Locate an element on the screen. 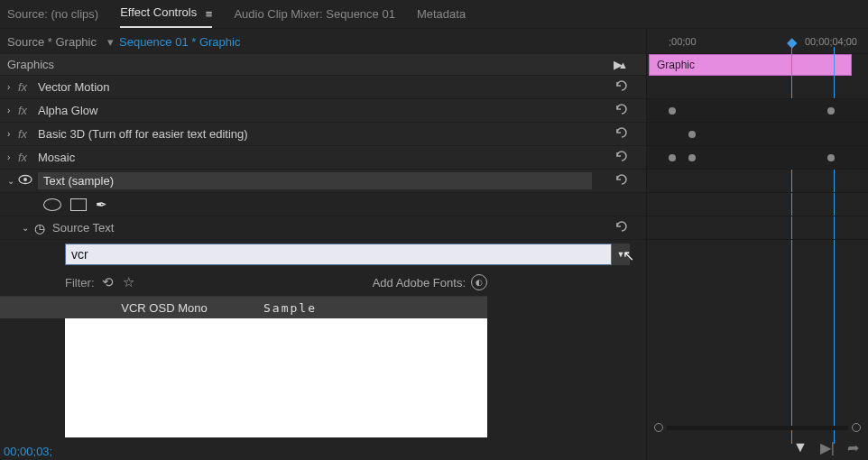 The width and height of the screenshot is (868, 460). export-icon: ➦ is located at coordinates (854, 447).